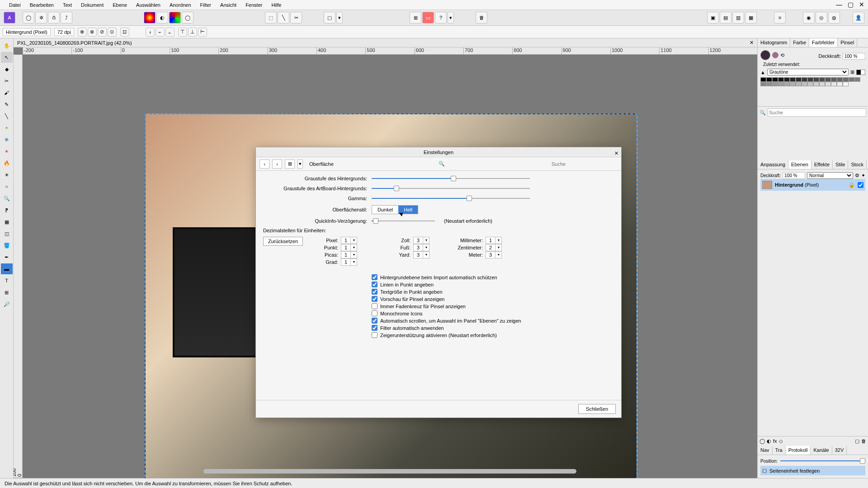  I want to click on rect-tool-icon: ▬, so click(7, 269).